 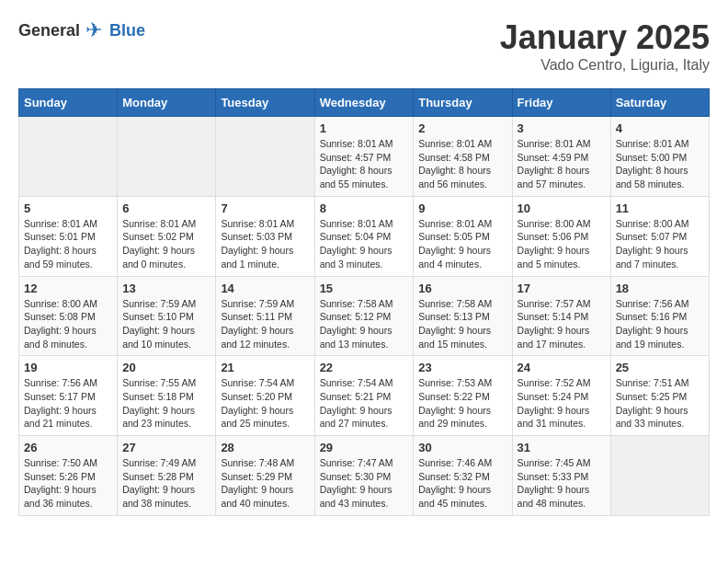 What do you see at coordinates (660, 236) in the screenshot?
I see `calendar-cell: 11Sunrise: 8:00 AMSunset: 5:07 PMDayligh…` at bounding box center [660, 236].